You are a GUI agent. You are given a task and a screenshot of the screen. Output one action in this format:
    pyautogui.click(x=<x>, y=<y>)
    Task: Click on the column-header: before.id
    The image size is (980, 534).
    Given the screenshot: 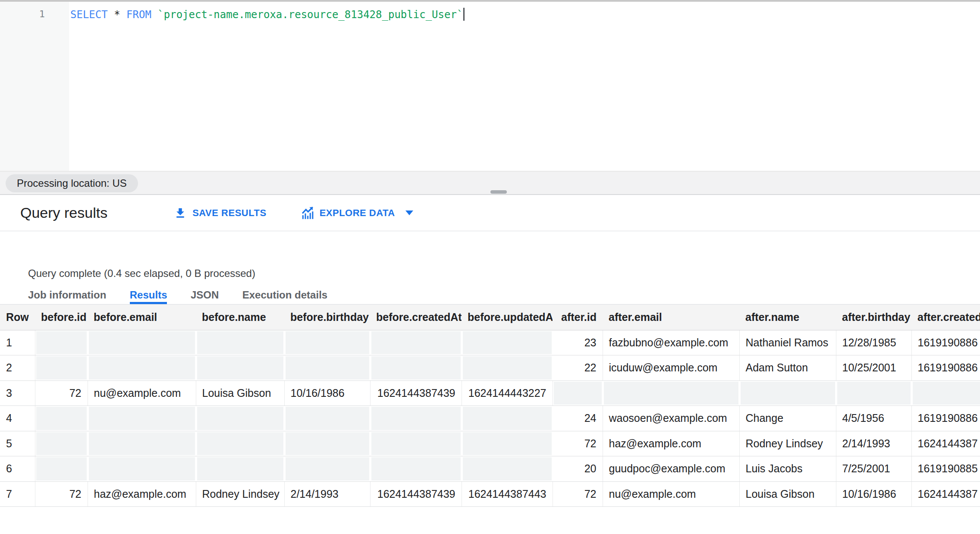 What is the action you would take?
    pyautogui.click(x=61, y=317)
    